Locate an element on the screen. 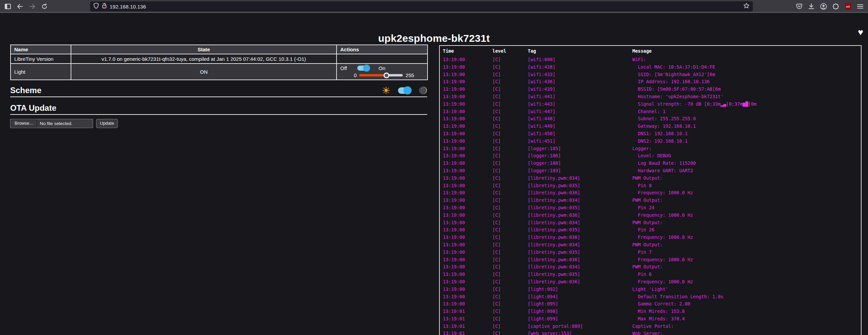  log-tag: [logger:189] is located at coordinates (580, 171).